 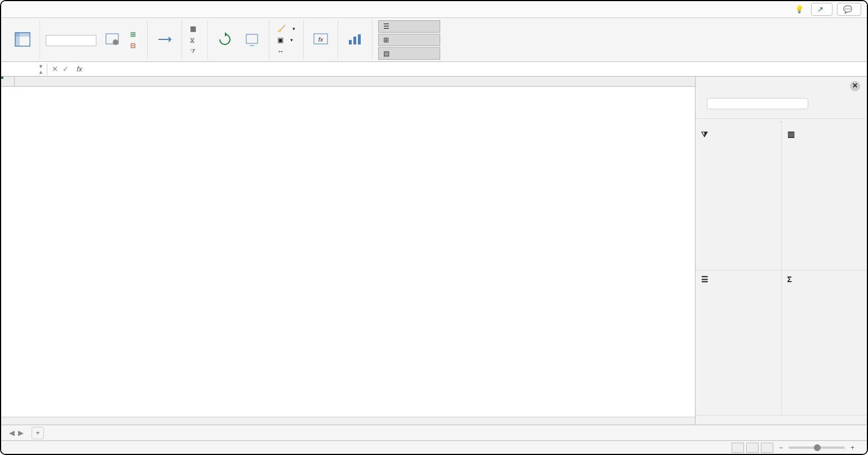 What do you see at coordinates (387, 26) in the screenshot?
I see `list-icon: ☰` at bounding box center [387, 26].